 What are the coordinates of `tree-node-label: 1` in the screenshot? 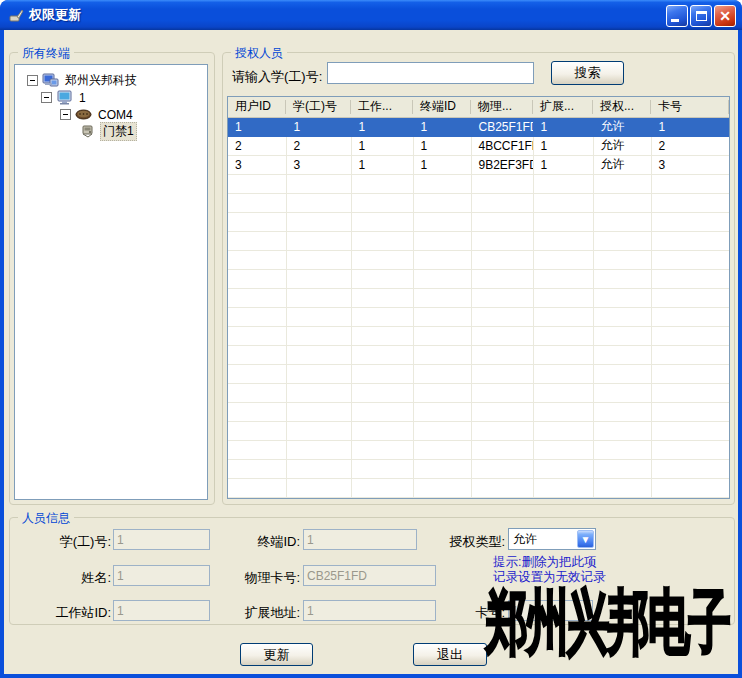 It's located at (82, 98).